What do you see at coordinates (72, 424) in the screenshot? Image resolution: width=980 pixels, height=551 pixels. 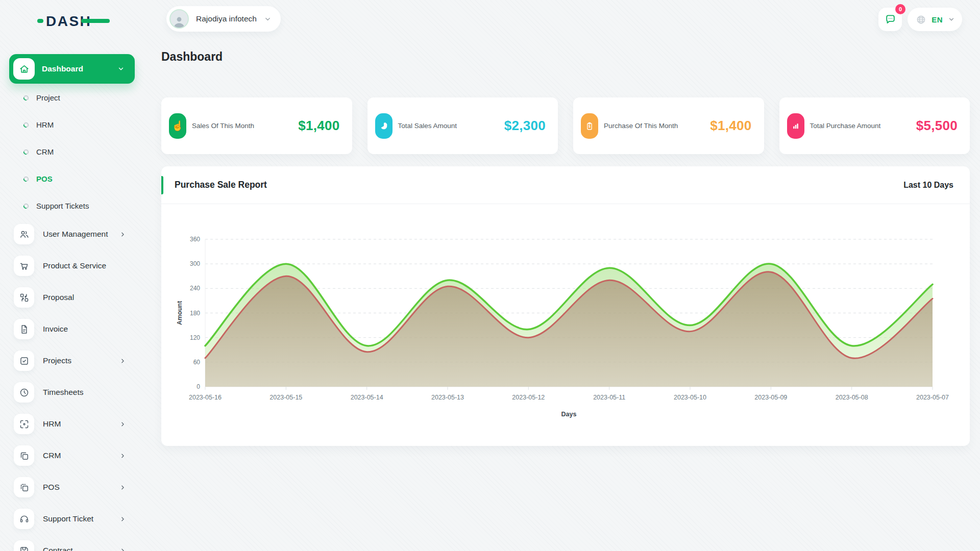 I see `sidebar-item-hrm: HRM` at bounding box center [72, 424].